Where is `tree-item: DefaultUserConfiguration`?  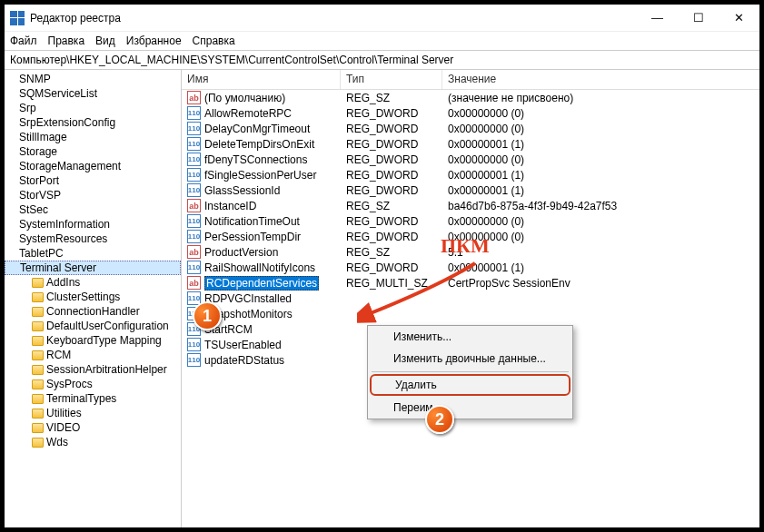
tree-item: DefaultUserConfiguration is located at coordinates (93, 326).